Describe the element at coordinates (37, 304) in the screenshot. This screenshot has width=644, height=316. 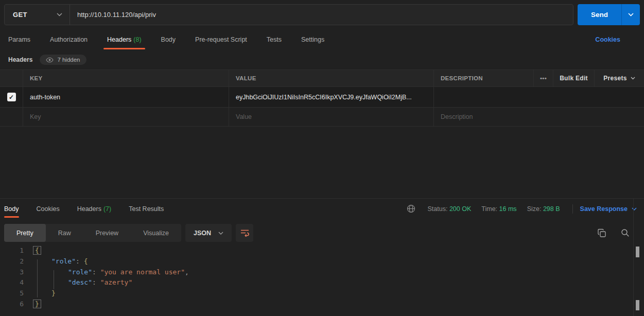
I see `fold-toggle: }` at that location.